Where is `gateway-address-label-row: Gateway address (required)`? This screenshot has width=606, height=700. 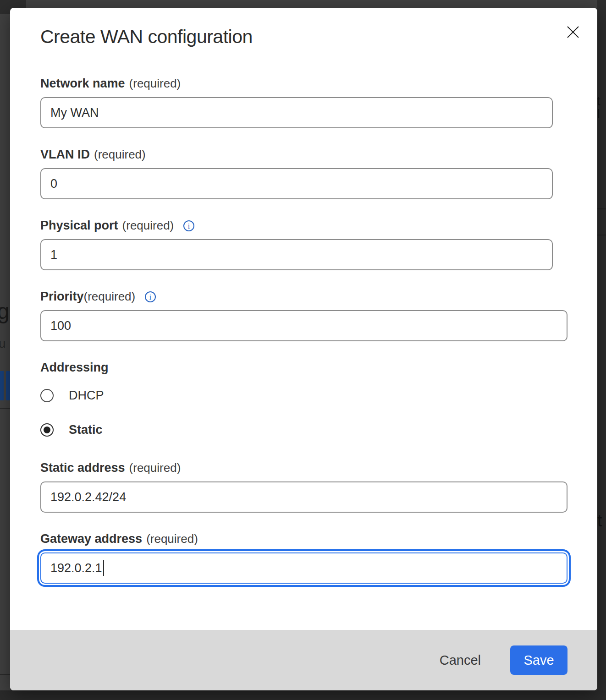 gateway-address-label-row: Gateway address (required) is located at coordinates (304, 539).